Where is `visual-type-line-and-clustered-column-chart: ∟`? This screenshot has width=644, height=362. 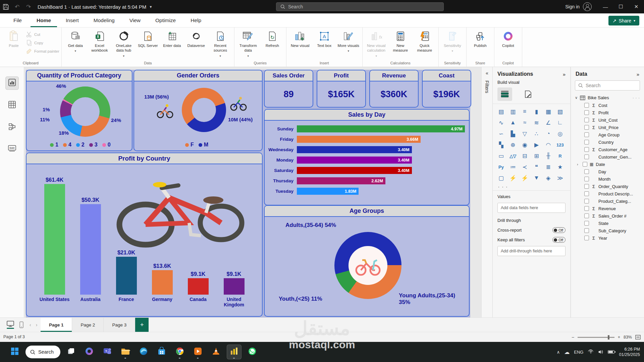
visual-type-line-and-clustered-column-chart: ∟ is located at coordinates (560, 123).